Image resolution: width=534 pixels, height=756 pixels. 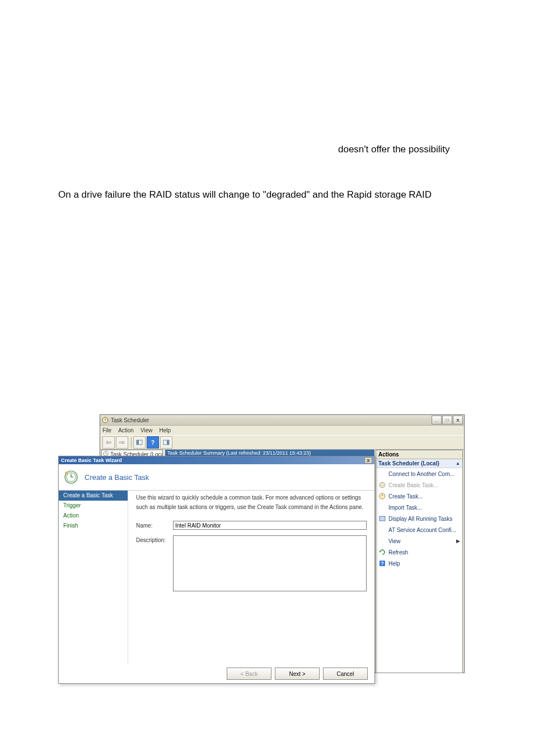 What do you see at coordinates (93, 516) in the screenshot?
I see `wiz-step-action: Action` at bounding box center [93, 516].